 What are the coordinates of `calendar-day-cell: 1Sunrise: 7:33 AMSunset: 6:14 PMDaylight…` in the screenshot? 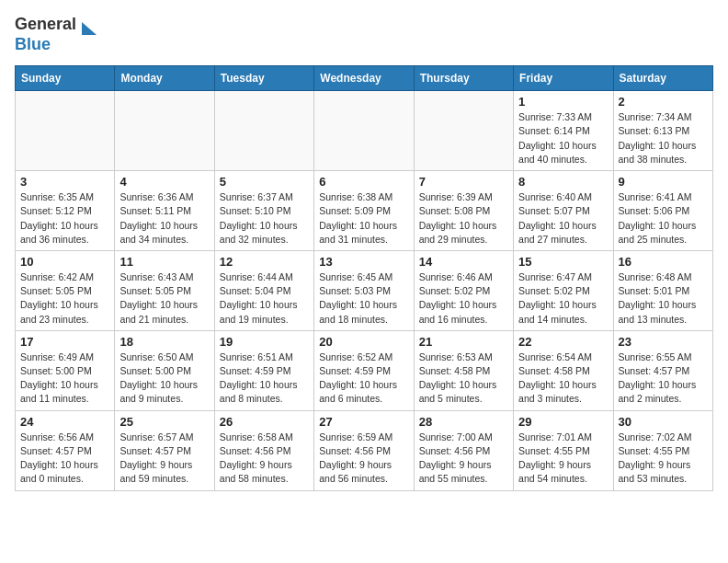 It's located at (563, 131).